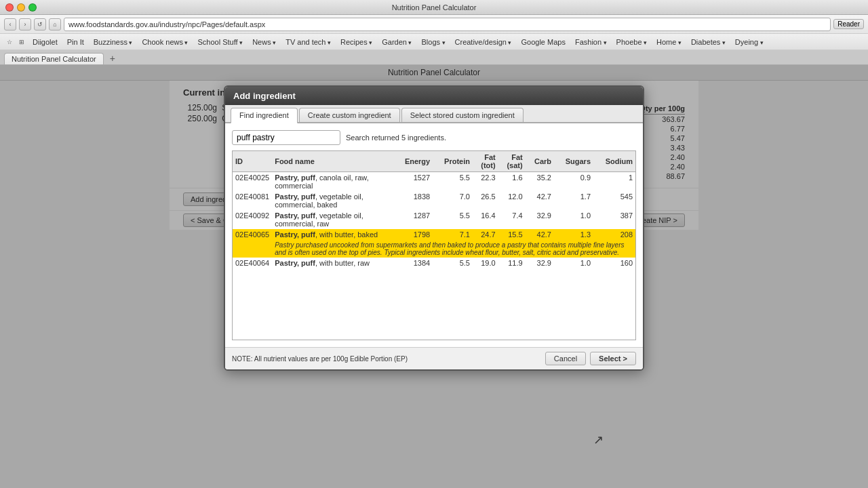 The width and height of the screenshot is (868, 488). Describe the element at coordinates (591, 42) in the screenshot. I see `bookmark-fashion: Fashion` at that location.